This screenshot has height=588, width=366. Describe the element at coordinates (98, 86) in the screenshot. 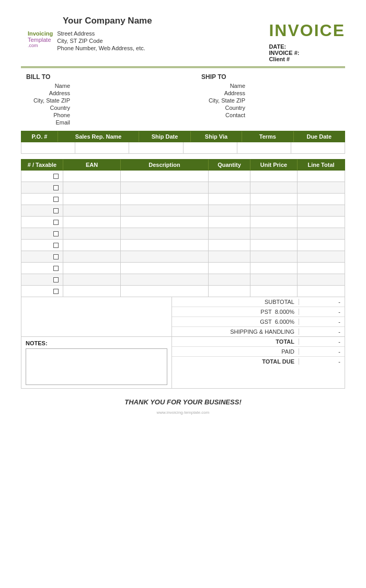

I see `bill-name-row: Name` at that location.